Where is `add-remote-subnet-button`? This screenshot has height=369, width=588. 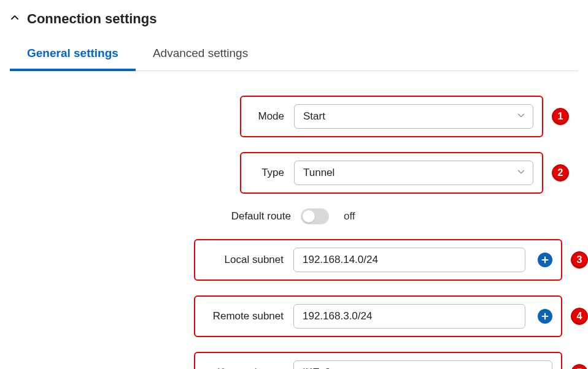
add-remote-subnet-button is located at coordinates (545, 316).